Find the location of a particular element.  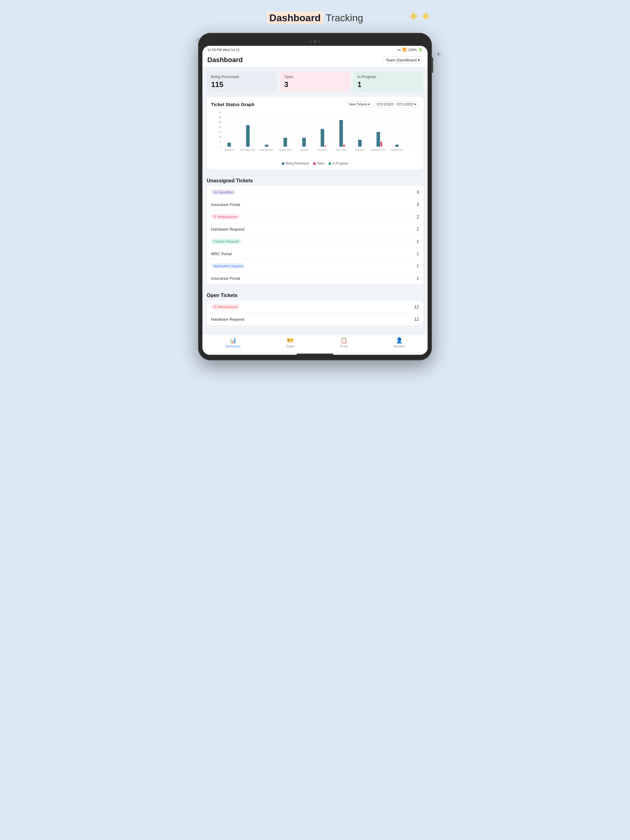

nav-dashboard: 📊 Dashboard is located at coordinates (233, 343).